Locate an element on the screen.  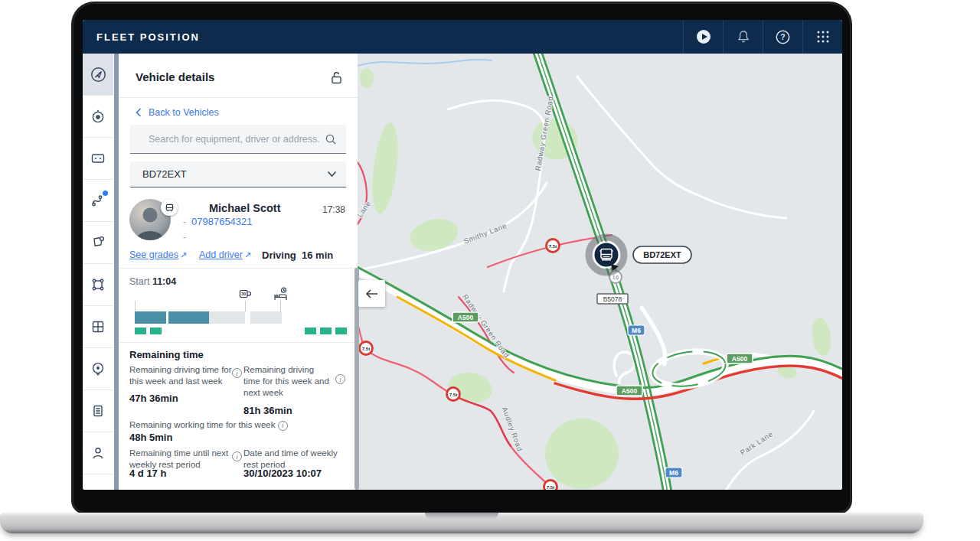
navigation-icon is located at coordinates (98, 75).